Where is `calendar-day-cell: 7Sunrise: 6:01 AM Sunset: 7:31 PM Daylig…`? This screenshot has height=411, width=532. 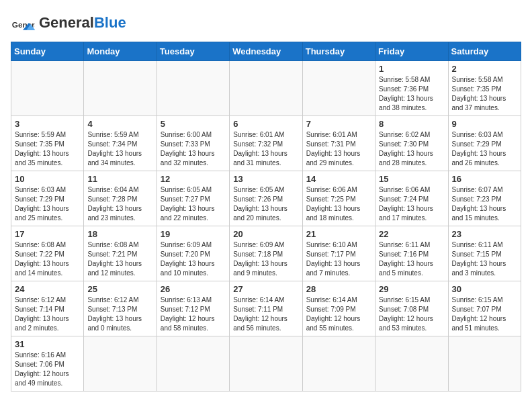
calendar-day-cell: 7Sunrise: 6:01 AM Sunset: 7:31 PM Daylig… is located at coordinates (339, 144).